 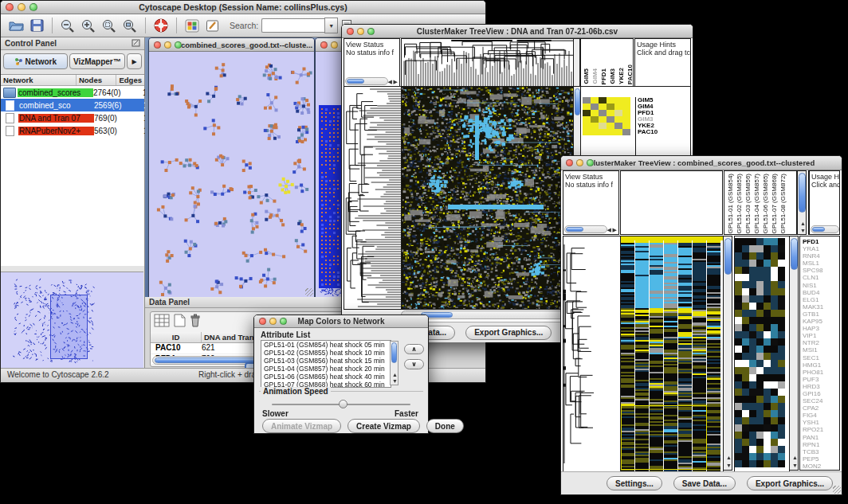 I want to click on tv2-heatmap-vscrollbar: ▲ ▼, so click(x=728, y=354).